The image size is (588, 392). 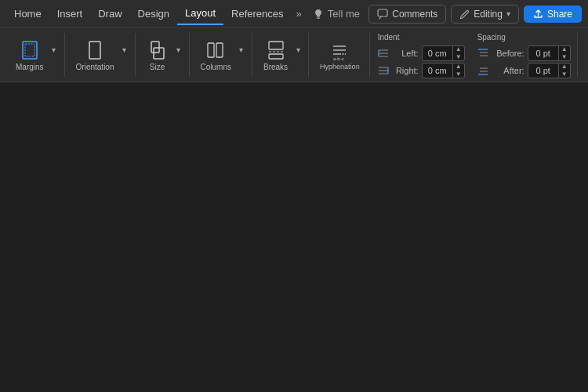 I want to click on tab-draw: Draw, so click(x=110, y=14).